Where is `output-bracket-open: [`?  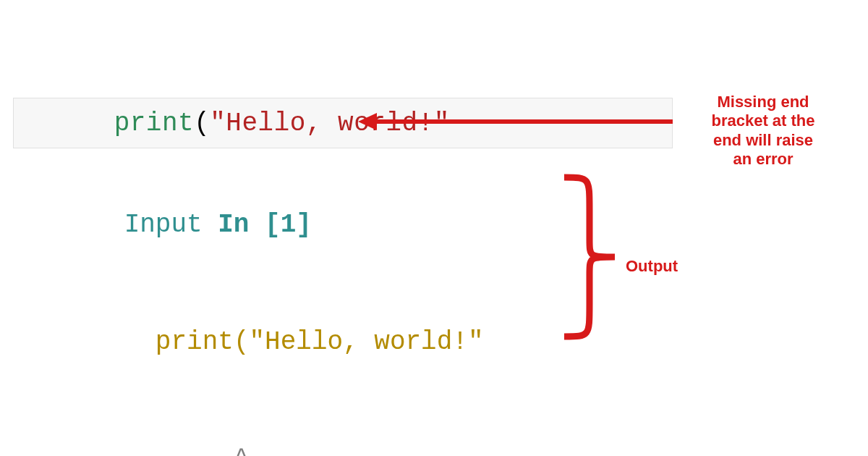
output-bracket-open: [ is located at coordinates (273, 224).